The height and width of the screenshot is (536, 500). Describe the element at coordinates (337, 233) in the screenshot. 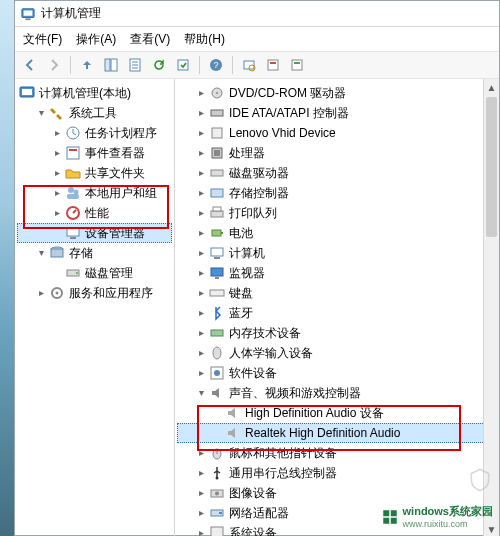

I see `device-category: ▸电池` at that location.